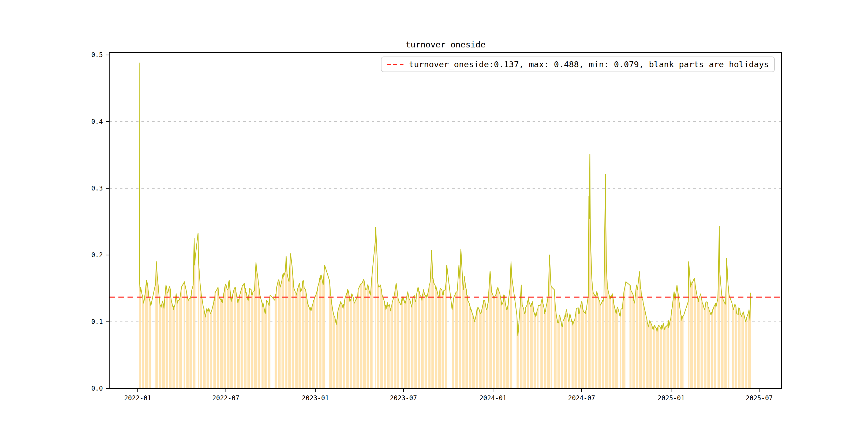 This screenshot has width=868, height=434. What do you see at coordinates (97, 322) in the screenshot?
I see `svg-text: 0.1` at bounding box center [97, 322].